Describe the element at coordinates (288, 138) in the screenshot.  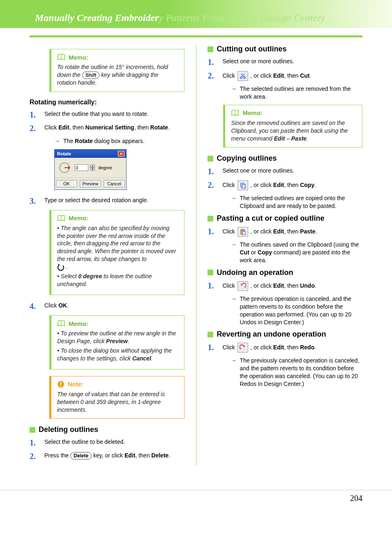
I see `t: –` at that location.